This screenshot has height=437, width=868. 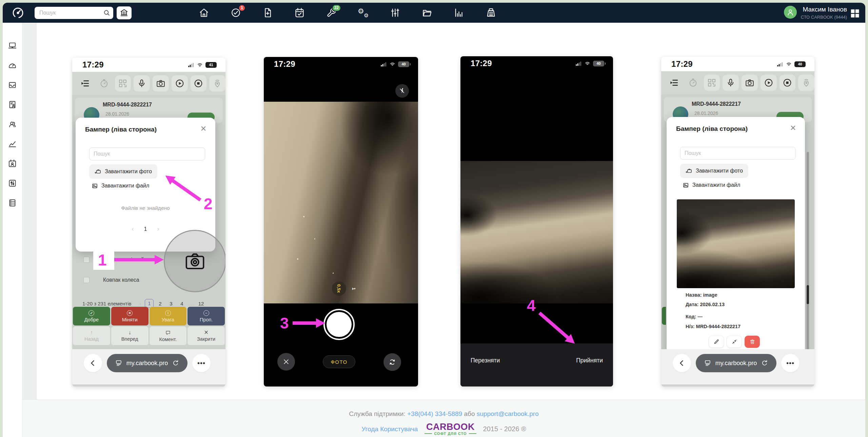 I want to click on reload-icon, so click(x=765, y=363).